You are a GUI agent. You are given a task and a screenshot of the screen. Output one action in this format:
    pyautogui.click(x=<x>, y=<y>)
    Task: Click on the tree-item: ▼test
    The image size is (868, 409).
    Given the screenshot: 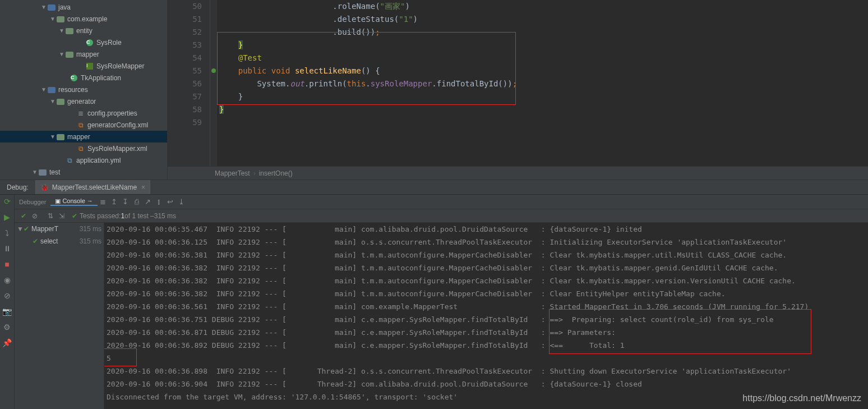 What is the action you would take?
    pyautogui.click(x=84, y=172)
    